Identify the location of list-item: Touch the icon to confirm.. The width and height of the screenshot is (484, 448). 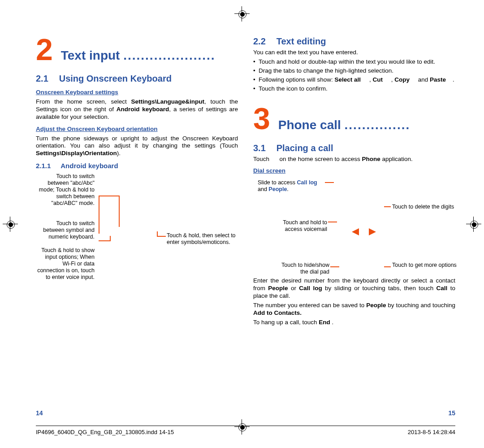
(354, 89).